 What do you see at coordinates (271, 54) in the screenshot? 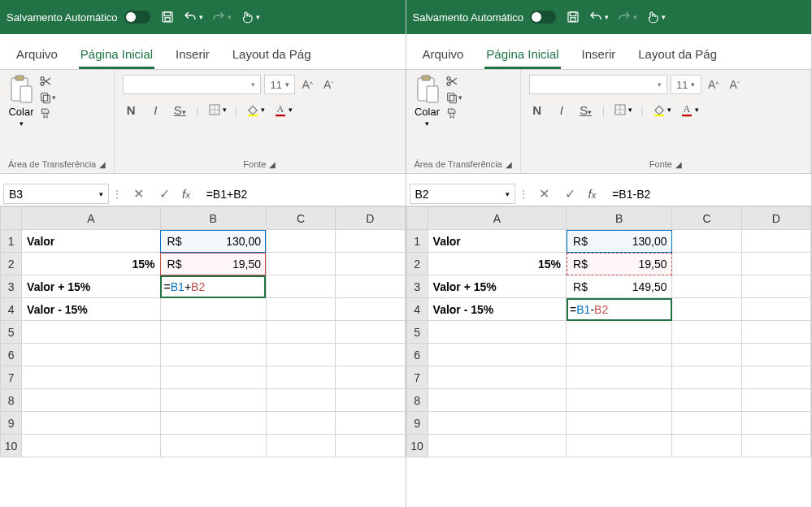
I see `tab-layout: Layout da Pág` at bounding box center [271, 54].